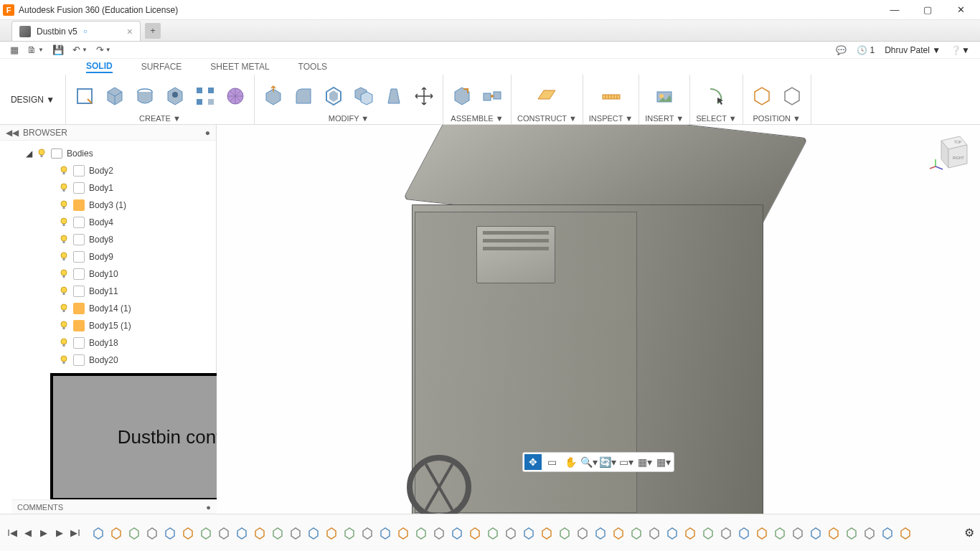 This screenshot has width=980, height=551. Describe the element at coordinates (103, 50) in the screenshot. I see `redo-button: ↷▼` at that location.